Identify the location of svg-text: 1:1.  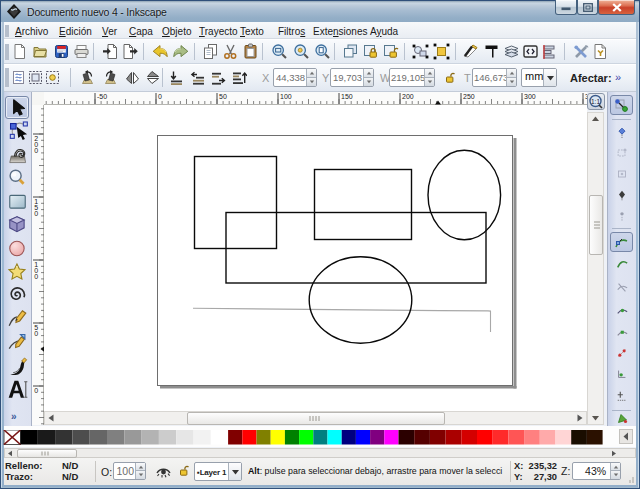
(596, 102).